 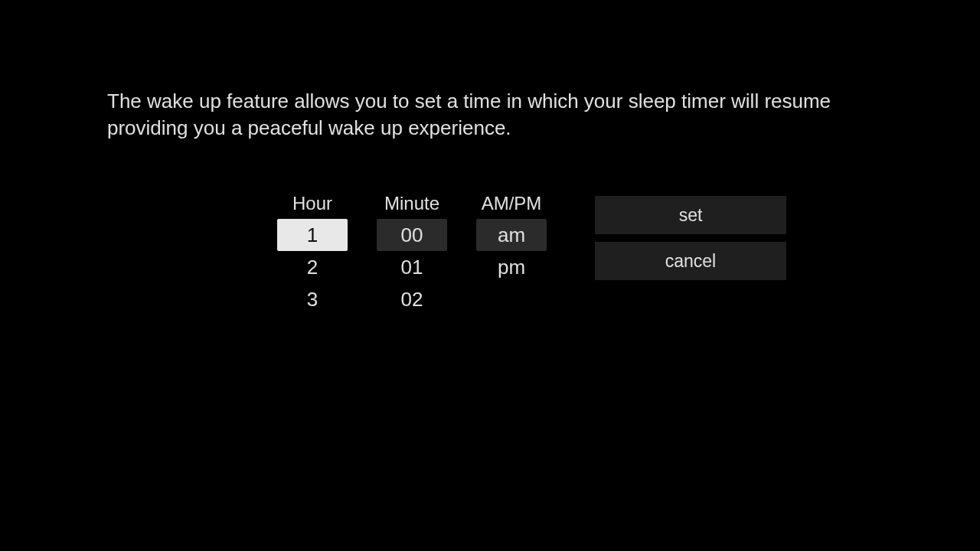 What do you see at coordinates (490, 115) in the screenshot?
I see `feature-description: The wake up feature allows you to set a …` at bounding box center [490, 115].